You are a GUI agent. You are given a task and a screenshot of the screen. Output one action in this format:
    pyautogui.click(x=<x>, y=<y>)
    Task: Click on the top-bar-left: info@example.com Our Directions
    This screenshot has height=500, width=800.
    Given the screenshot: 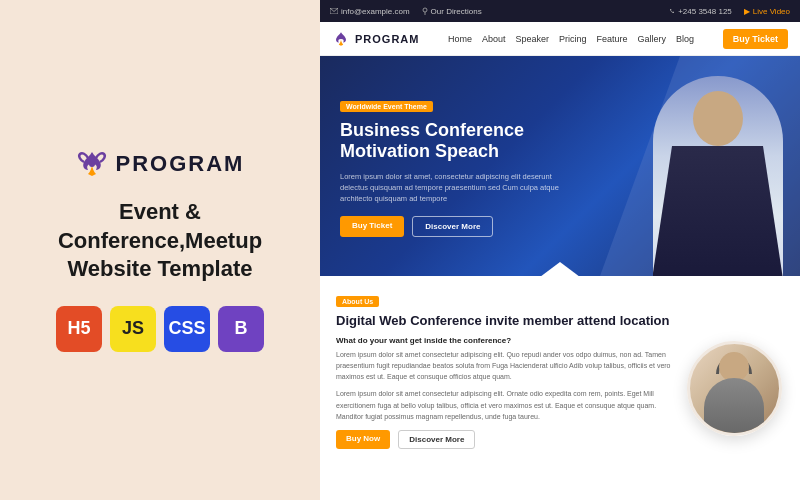 What is the action you would take?
    pyautogui.click(x=406, y=12)
    